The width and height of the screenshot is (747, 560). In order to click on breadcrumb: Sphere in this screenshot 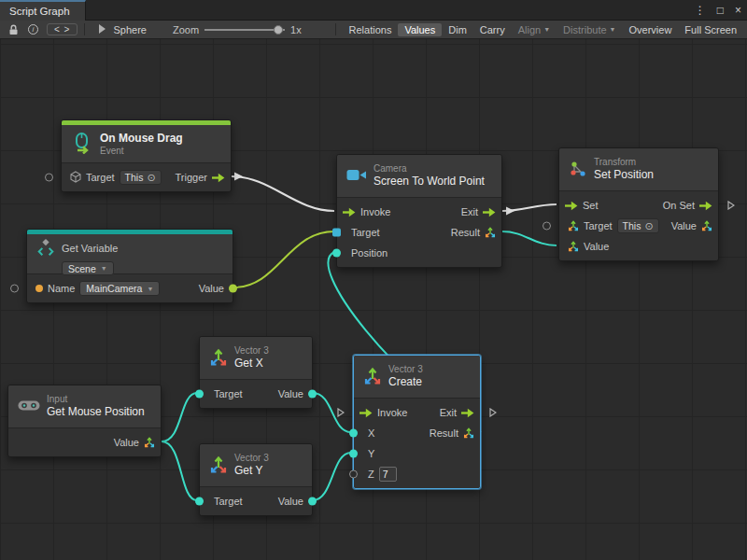, I will do `click(121, 30)`.